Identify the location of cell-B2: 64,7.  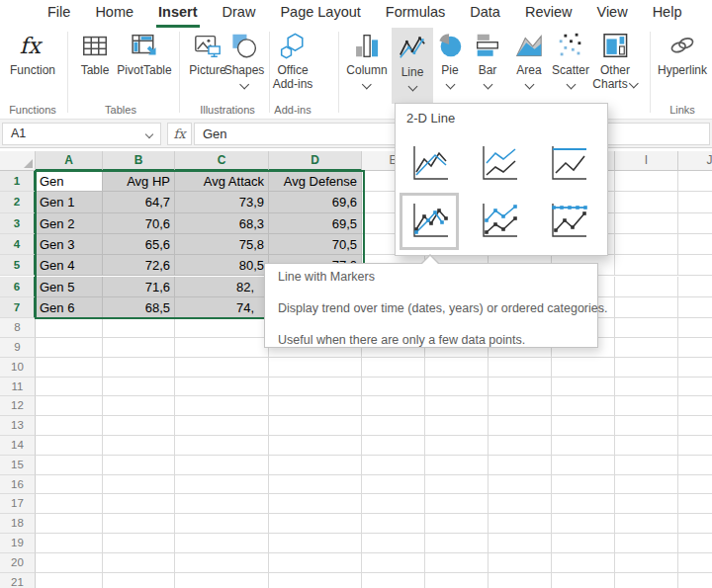
(138, 202).